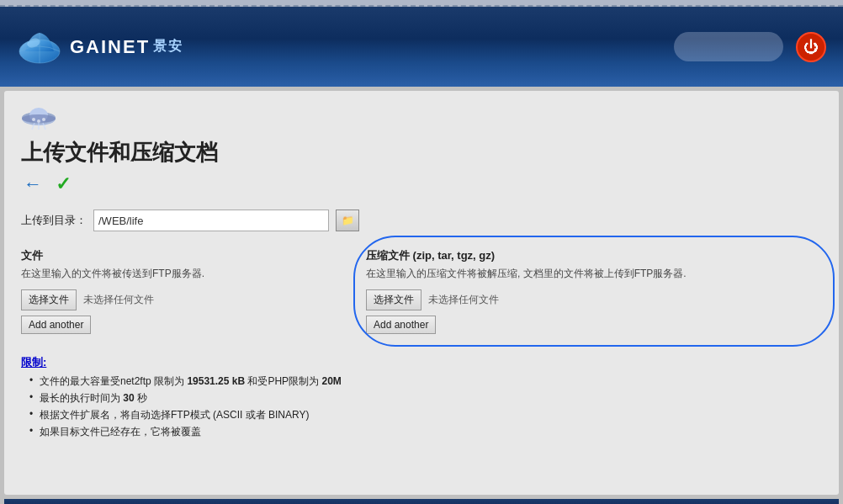 Image resolution: width=843 pixels, height=504 pixels. Describe the element at coordinates (56, 325) in the screenshot. I see `add-another-button-left: Add another` at that location.